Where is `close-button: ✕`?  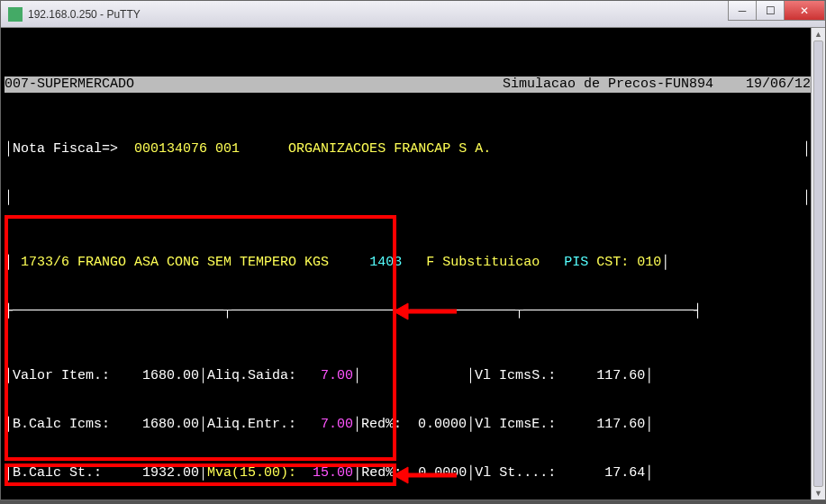 close-button: ✕ is located at coordinates (804, 11).